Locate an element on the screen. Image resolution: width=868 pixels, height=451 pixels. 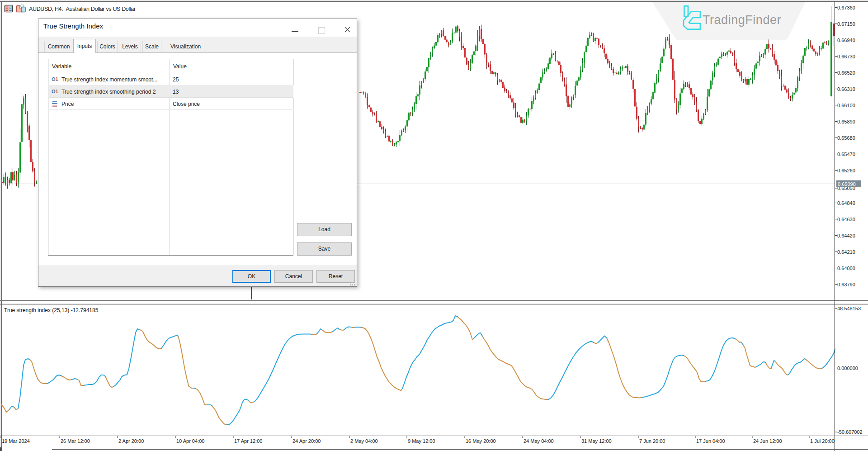
svg-text: 1 Jul 20:00 is located at coordinates (822, 441).